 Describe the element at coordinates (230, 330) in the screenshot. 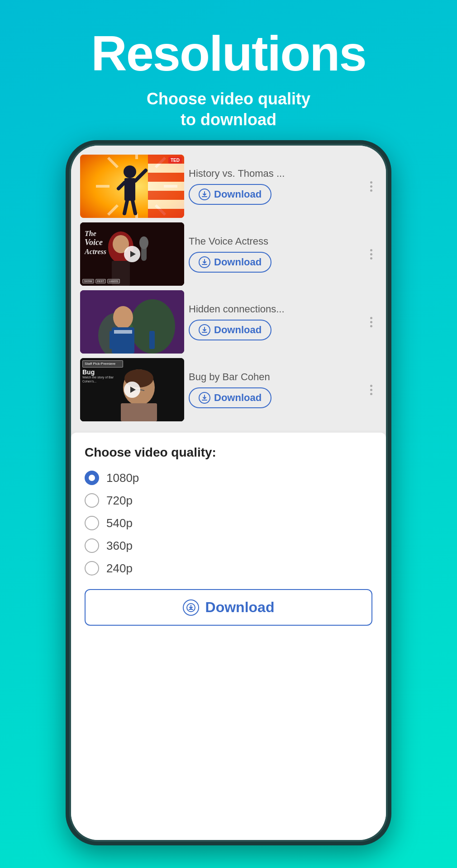

I see `download-button-3: Download` at that location.